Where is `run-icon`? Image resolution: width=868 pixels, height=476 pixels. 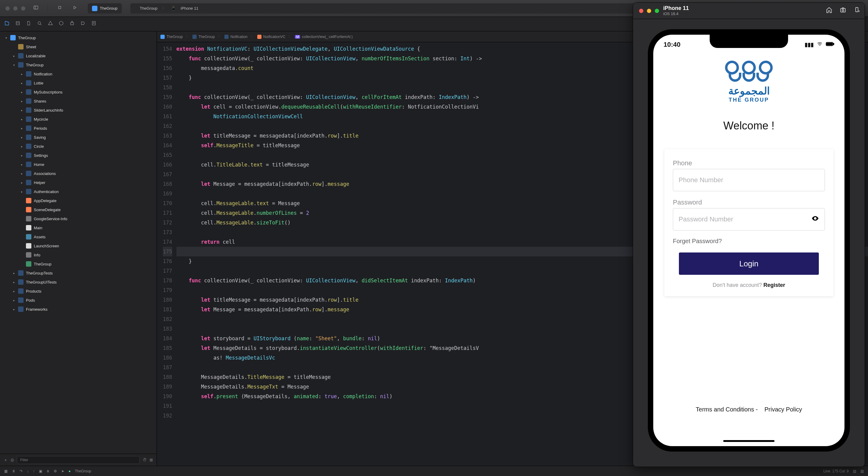
run-icon is located at coordinates (75, 8).